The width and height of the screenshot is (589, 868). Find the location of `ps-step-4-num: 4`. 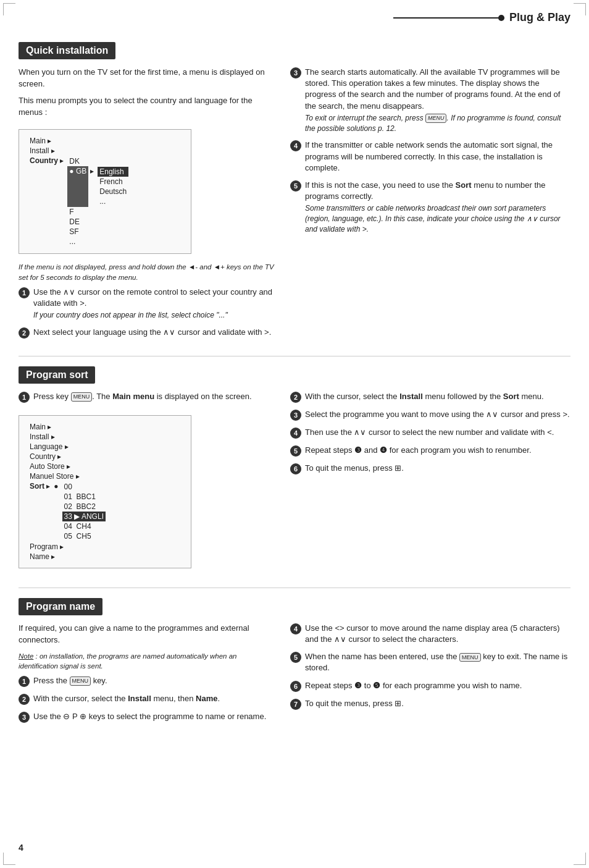

ps-step-4-num: 4 is located at coordinates (296, 433).